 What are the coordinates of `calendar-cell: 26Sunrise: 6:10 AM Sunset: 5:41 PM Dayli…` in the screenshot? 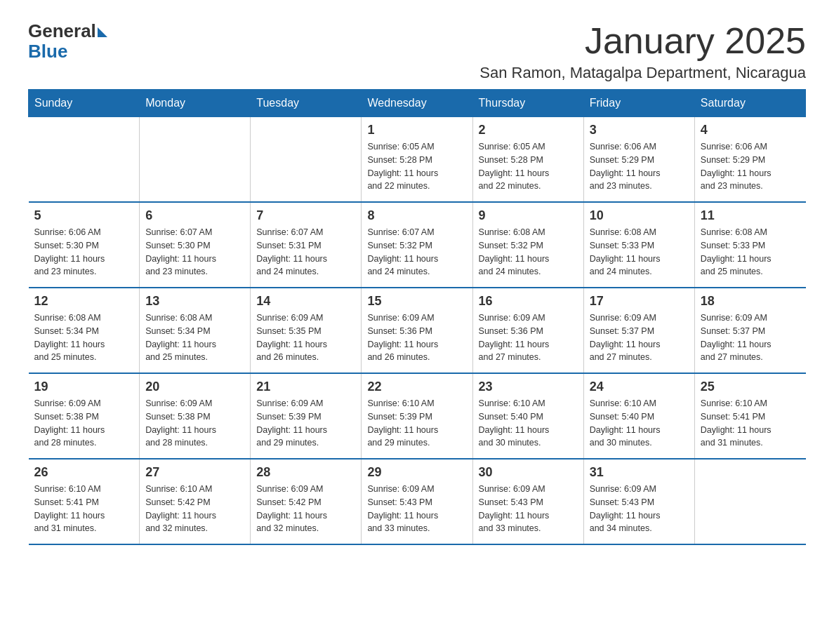 It's located at (84, 502).